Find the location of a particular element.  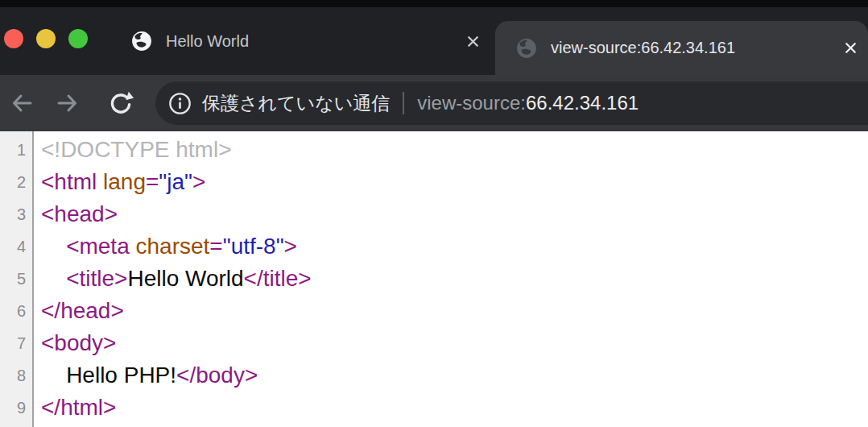

code-line: Hello PHP!</body> is located at coordinates (454, 375).